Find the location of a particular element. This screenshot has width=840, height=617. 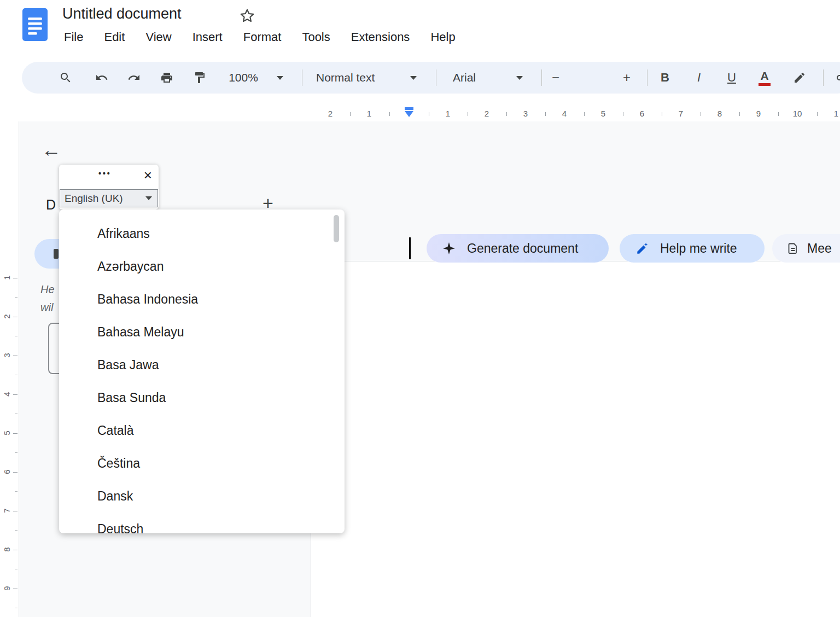

language-popup: ••• × English (UK) is located at coordinates (109, 187).